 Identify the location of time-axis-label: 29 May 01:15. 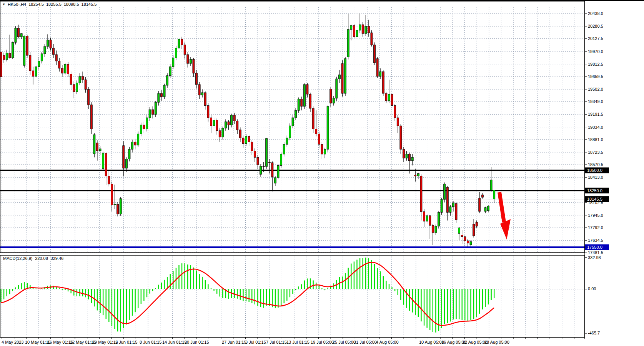
(105, 342).